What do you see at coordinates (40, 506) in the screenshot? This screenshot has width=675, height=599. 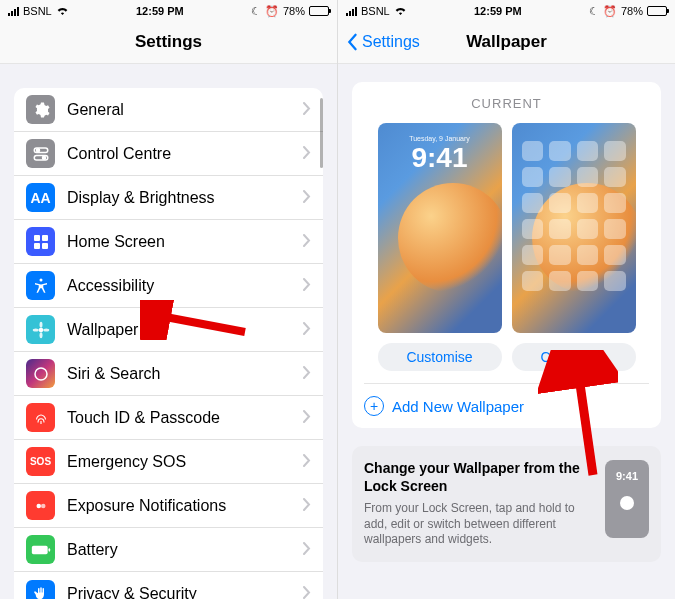 I see `exposure-icon` at bounding box center [40, 506].